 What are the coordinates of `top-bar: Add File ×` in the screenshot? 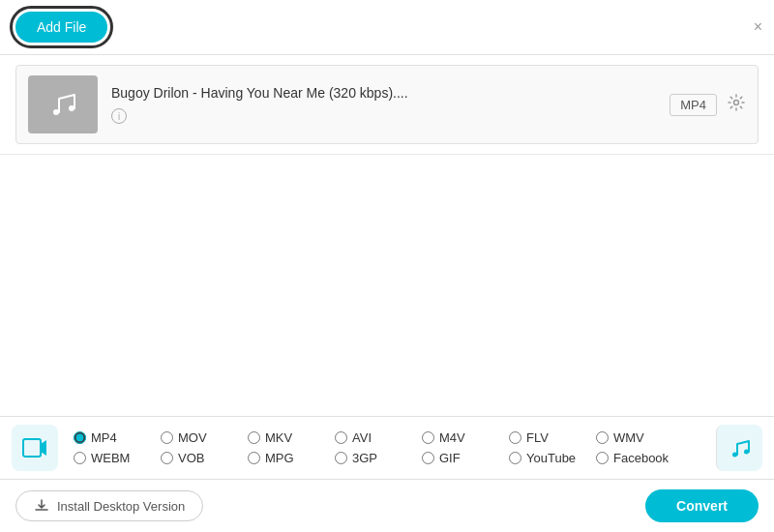 It's located at (387, 27).